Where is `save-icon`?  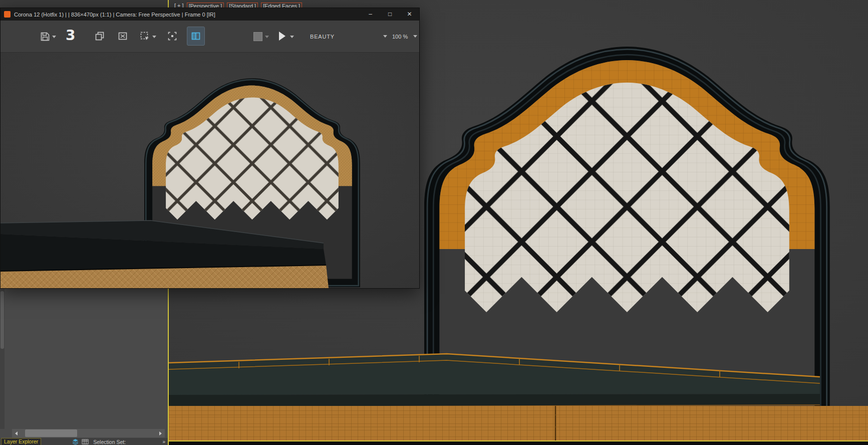
save-icon is located at coordinates (45, 37).